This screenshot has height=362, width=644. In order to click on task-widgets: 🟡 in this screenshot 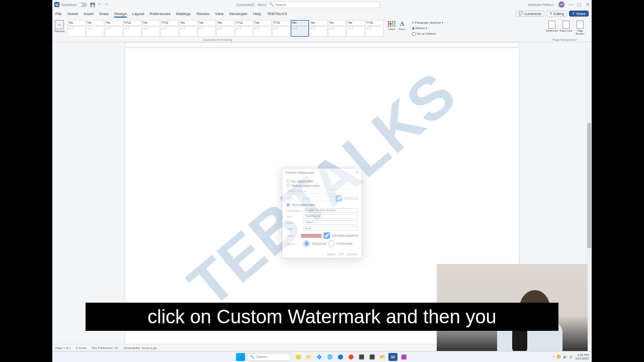, I will do `click(298, 357)`.